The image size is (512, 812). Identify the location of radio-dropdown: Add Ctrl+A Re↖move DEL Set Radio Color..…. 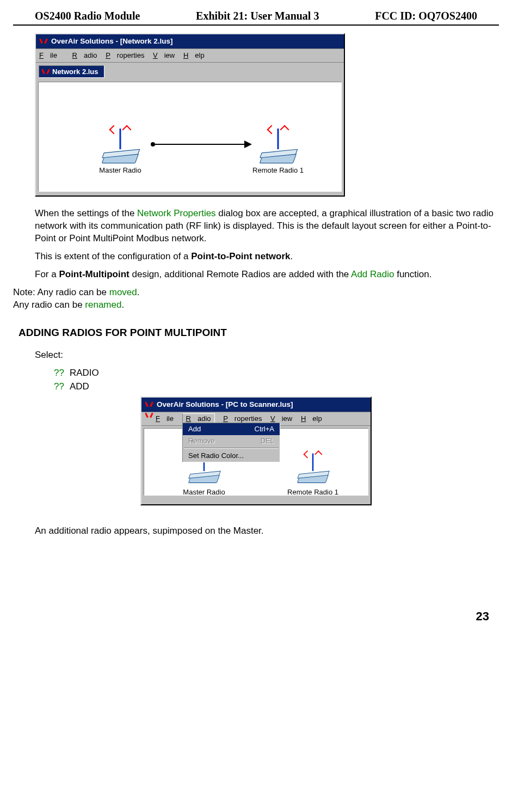
(231, 442).